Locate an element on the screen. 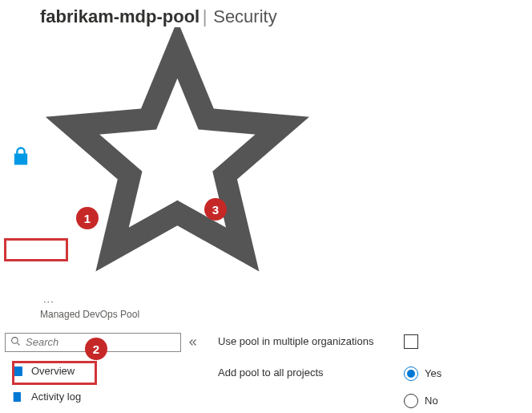 The width and height of the screenshot is (532, 413). search-input-wrapper is located at coordinates (93, 342).